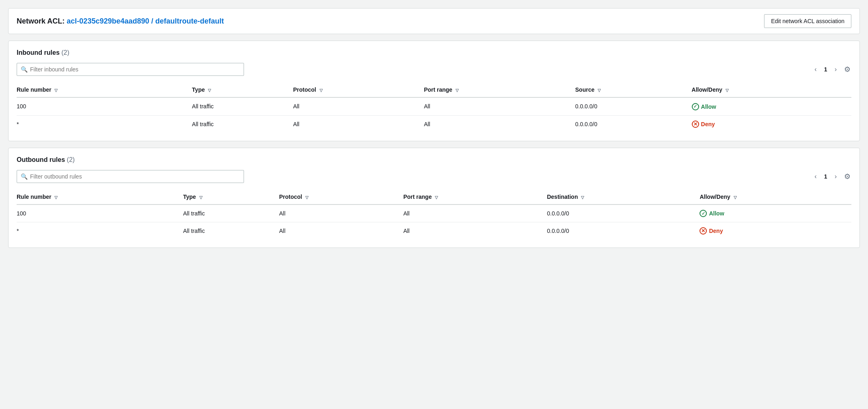 The height and width of the screenshot is (409, 868). What do you see at coordinates (815, 69) in the screenshot?
I see `inbound-prev-page-button: ‹` at bounding box center [815, 69].